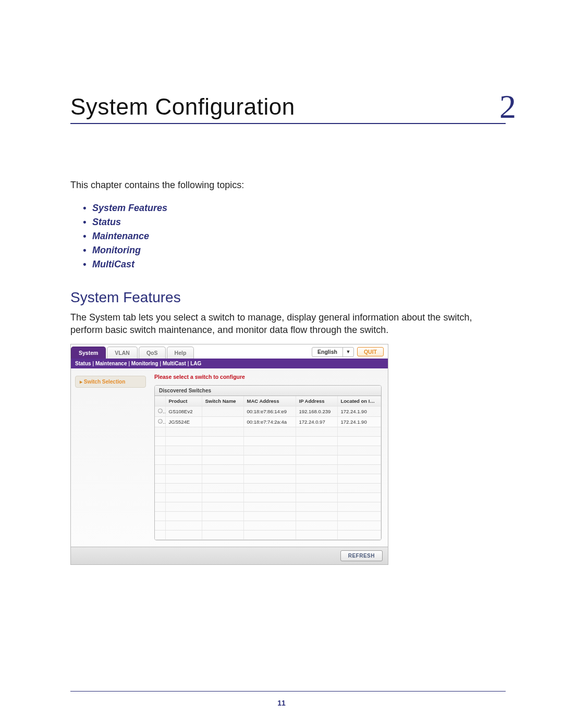  I want to click on chapter-header: System Configuration 2, so click(288, 109).